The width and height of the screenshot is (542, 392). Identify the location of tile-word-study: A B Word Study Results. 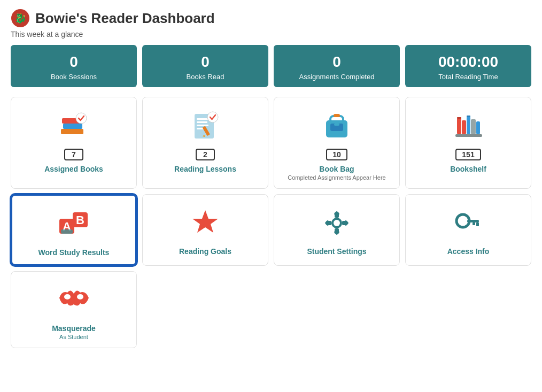
(74, 230).